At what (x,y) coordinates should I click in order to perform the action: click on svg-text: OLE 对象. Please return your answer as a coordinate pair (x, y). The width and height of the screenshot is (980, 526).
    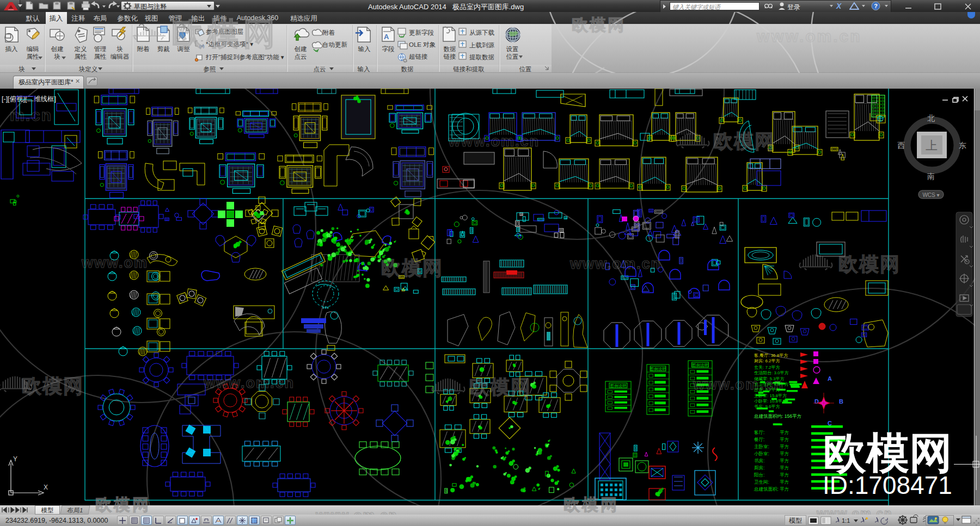
    Looking at the image, I should click on (422, 45).